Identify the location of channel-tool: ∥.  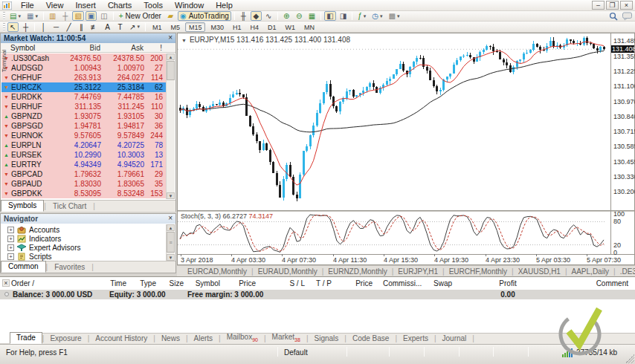
(82, 27).